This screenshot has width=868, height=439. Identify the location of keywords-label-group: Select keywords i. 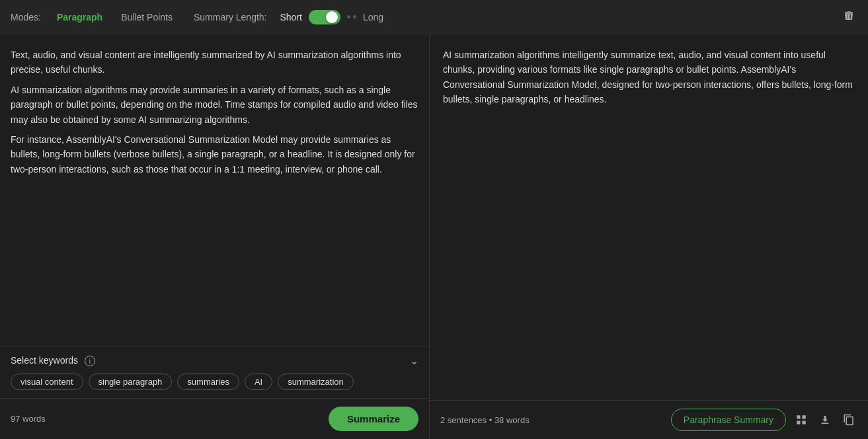
(53, 361).